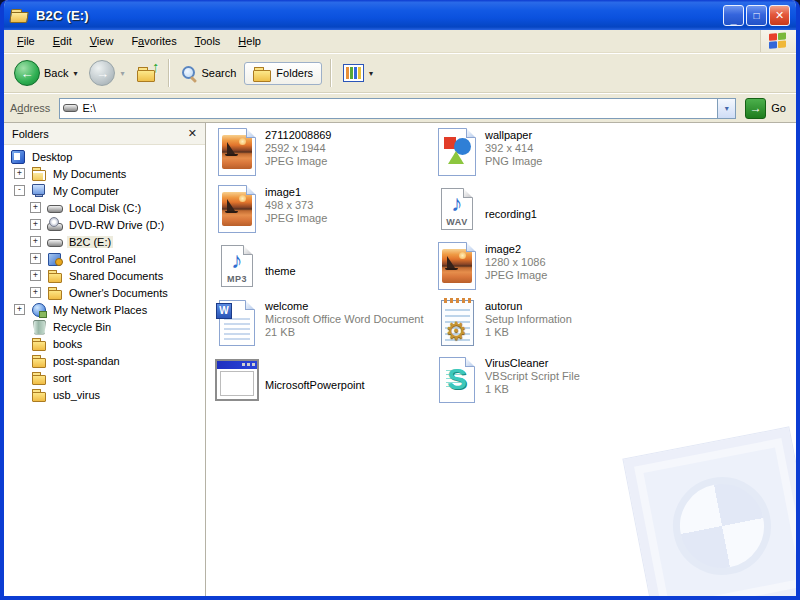  Describe the element at coordinates (20, 190) in the screenshot. I see `collapse-icon: -` at that location.